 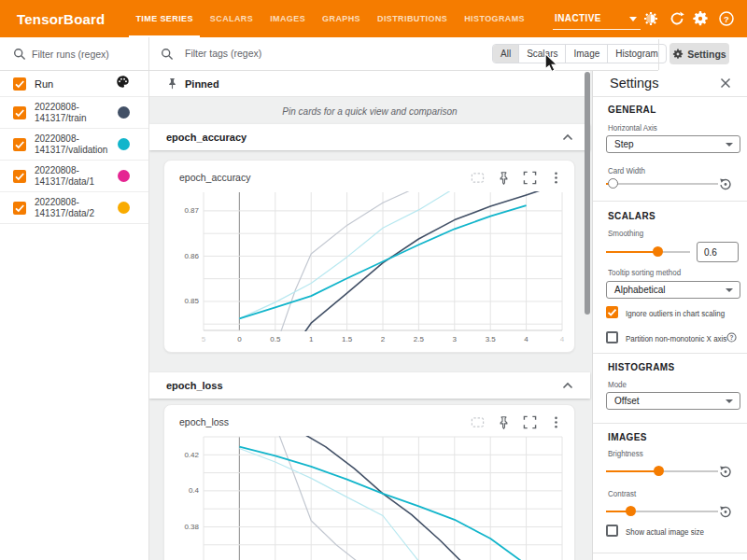 I want to click on tab-images: IMAGES, so click(x=288, y=19).